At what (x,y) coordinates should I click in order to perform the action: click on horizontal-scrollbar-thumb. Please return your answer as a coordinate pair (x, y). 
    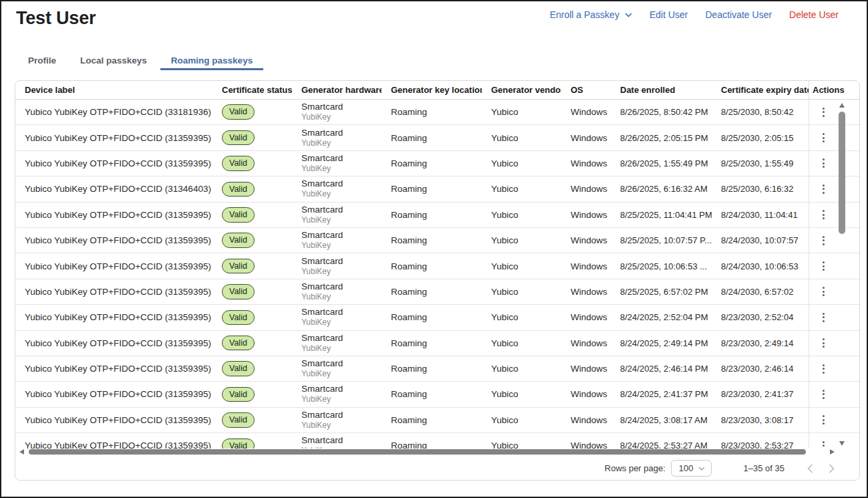
    Looking at the image, I should click on (417, 452).